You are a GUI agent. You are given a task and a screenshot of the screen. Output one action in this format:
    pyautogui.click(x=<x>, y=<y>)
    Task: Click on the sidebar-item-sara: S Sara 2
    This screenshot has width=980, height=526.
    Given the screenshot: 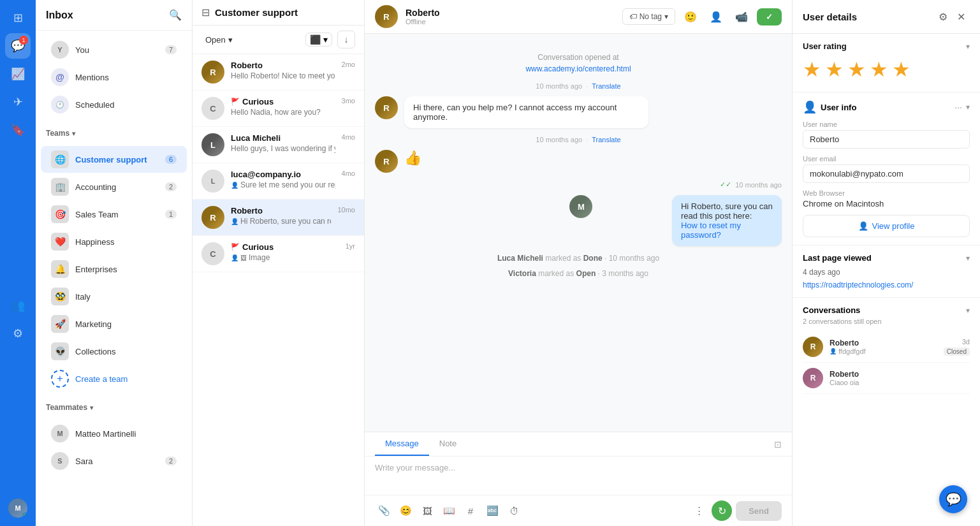 What is the action you would take?
    pyautogui.click(x=113, y=461)
    